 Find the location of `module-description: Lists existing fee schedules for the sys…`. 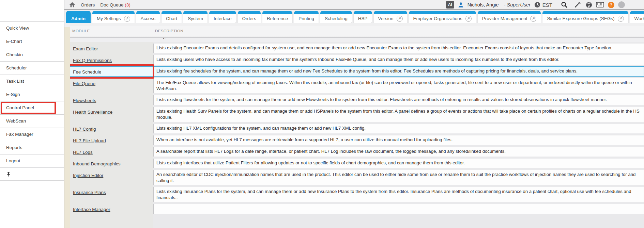

module-description: Lists existing fee schedules for the sys… is located at coordinates (399, 71).